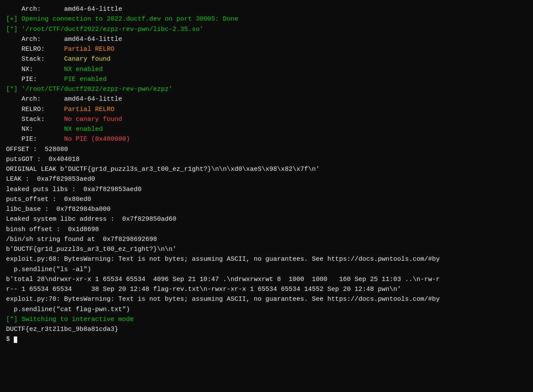  What do you see at coordinates (15, 340) in the screenshot?
I see `cursor` at bounding box center [15, 340].